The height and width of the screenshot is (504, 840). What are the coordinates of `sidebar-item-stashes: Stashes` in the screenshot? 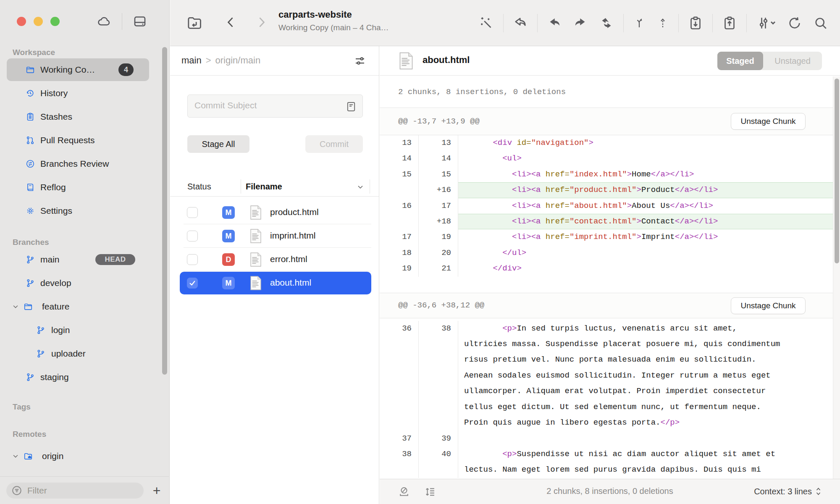 It's located at (85, 117).